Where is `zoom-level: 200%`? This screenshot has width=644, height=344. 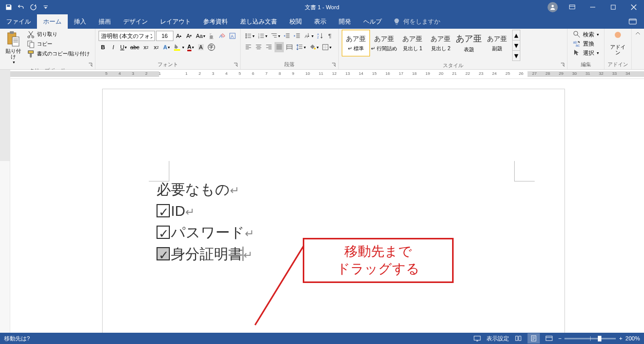
zoom-level: 200% is located at coordinates (633, 338).